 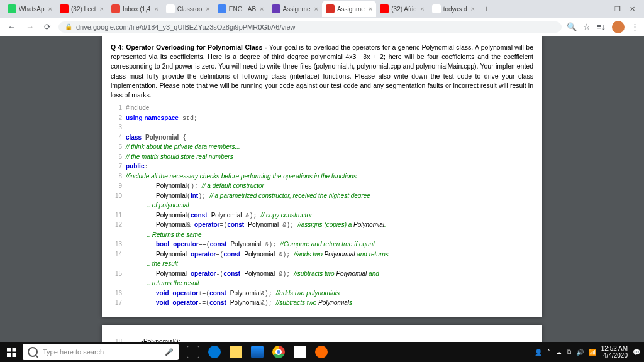 I want to click on pdf-page-2: 18 ~Polynomial(); 19}; 20ostream& operat…, so click(x=322, y=333).